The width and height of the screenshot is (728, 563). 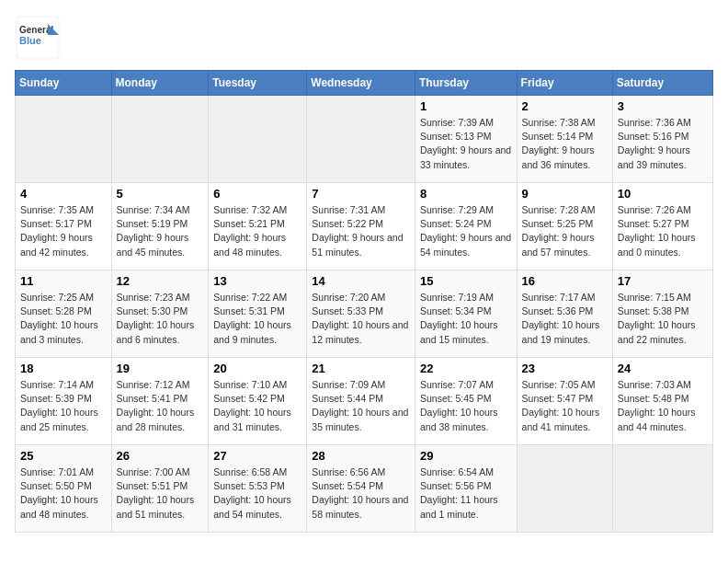 What do you see at coordinates (257, 368) in the screenshot?
I see `day-number: 20` at bounding box center [257, 368].